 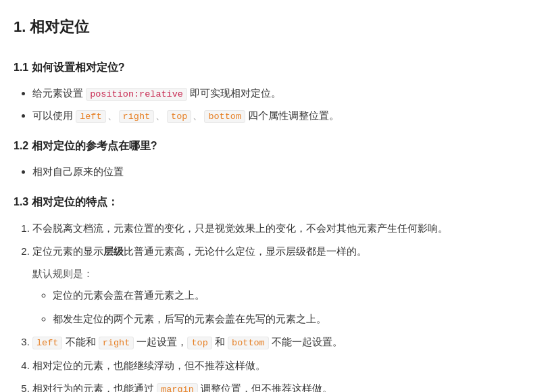 I want to click on sub-list-item: 定位的元素会盖在普通元素之上。, so click(x=291, y=296).